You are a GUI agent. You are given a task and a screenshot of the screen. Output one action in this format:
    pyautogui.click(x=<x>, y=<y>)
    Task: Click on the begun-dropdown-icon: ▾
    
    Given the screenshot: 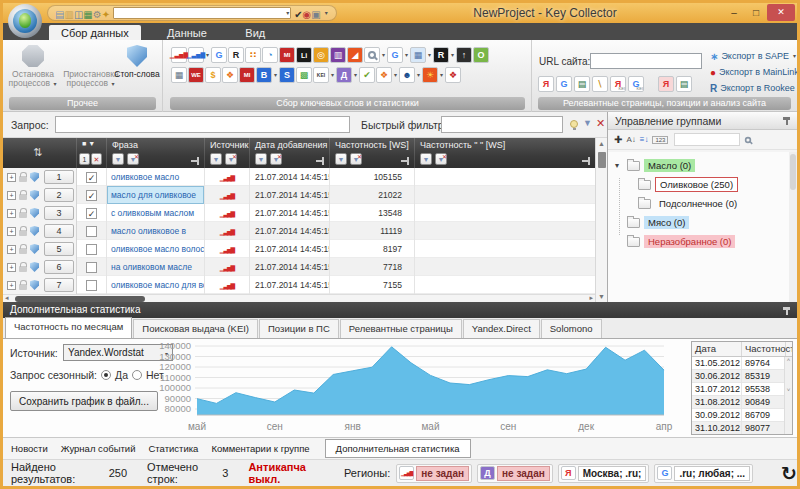 What is the action you would take?
    pyautogui.click(x=276, y=75)
    